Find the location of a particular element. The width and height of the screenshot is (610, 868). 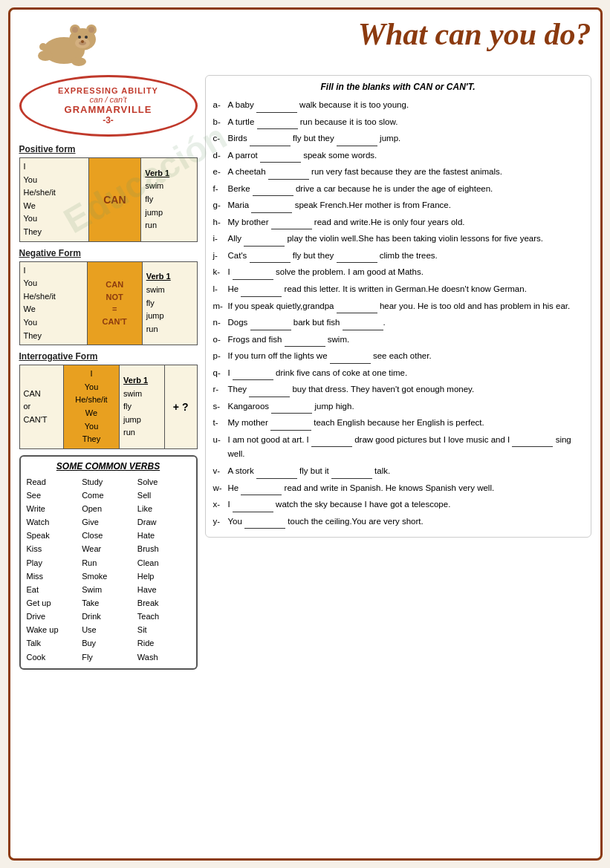

label-j: j- is located at coordinates (221, 256).